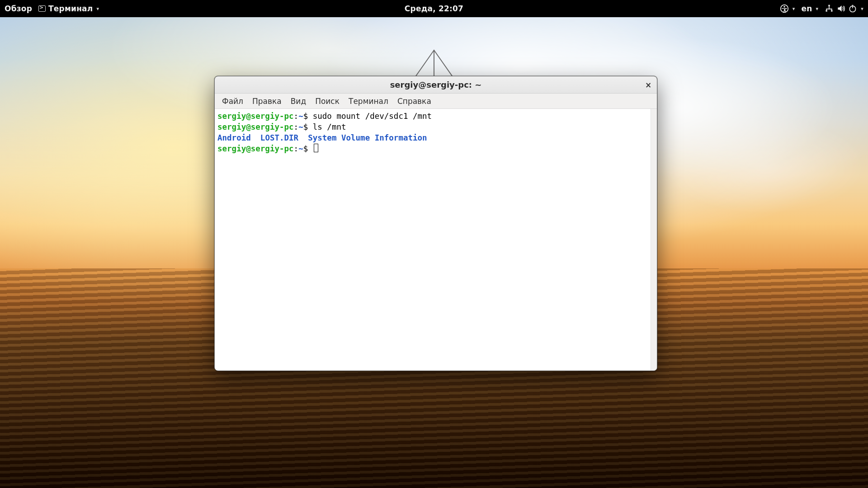 The image size is (868, 488). I want to click on window-close-button: ×, so click(648, 85).